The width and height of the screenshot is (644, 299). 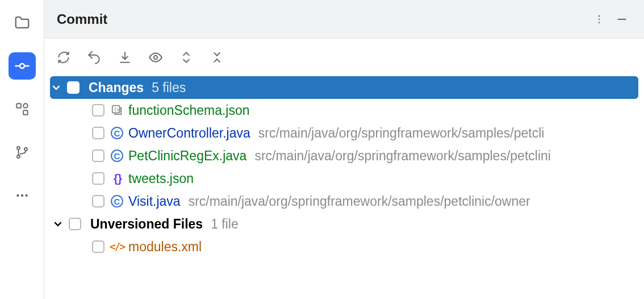 I want to click on change-group-row: Changes5 files, so click(x=344, y=88).